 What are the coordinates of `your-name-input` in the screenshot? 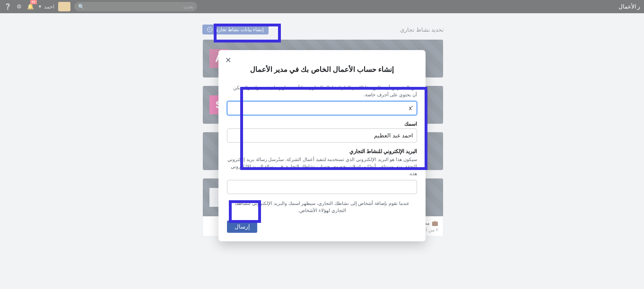 It's located at (322, 136).